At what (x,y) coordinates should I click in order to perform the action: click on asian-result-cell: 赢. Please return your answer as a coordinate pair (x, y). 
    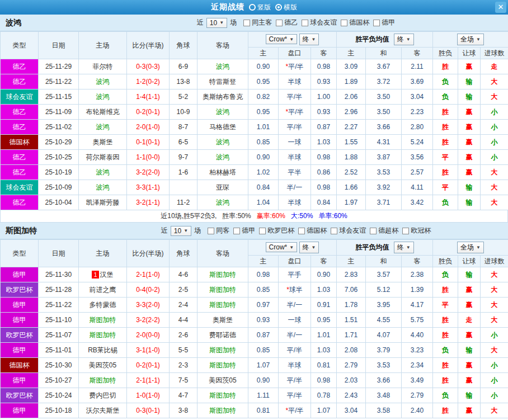
    Looking at the image, I should click on (469, 67).